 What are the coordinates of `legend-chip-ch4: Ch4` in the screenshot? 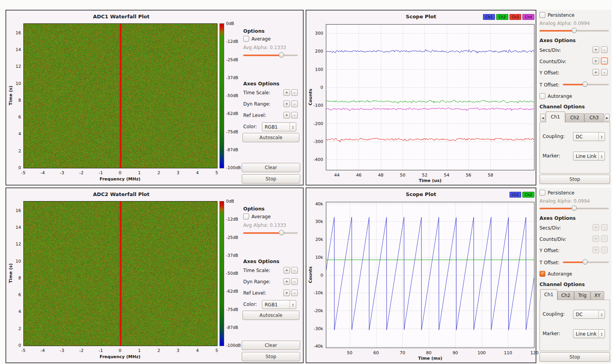 It's located at (529, 17).